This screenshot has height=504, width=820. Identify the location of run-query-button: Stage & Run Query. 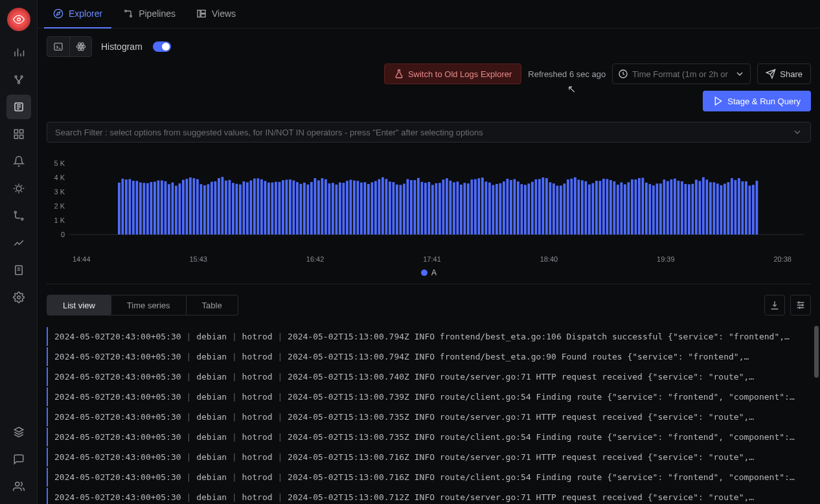
(757, 101).